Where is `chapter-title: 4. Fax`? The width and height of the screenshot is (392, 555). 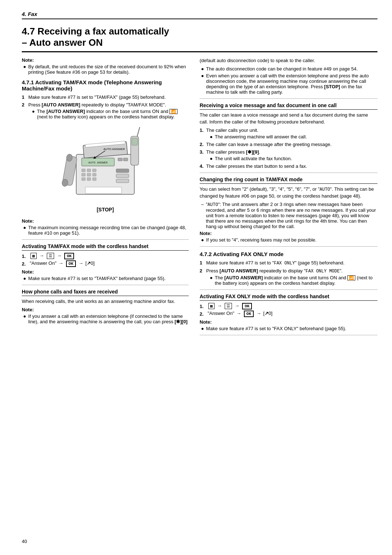 chapter-title: 4. Fax is located at coordinates (30, 14).